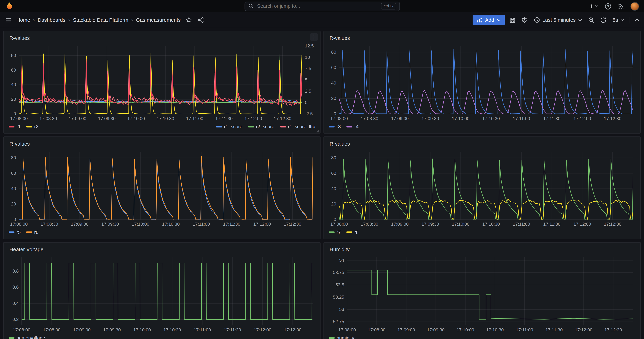 This screenshot has width=644, height=339. Describe the element at coordinates (621, 6) in the screenshot. I see `news-button` at that location.